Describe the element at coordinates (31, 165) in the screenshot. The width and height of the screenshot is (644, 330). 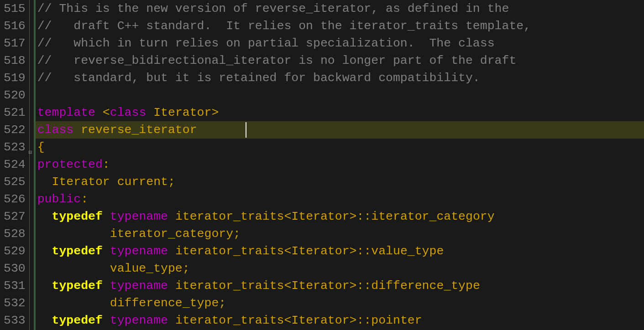
I see `fold-column: ⊟` at that location.